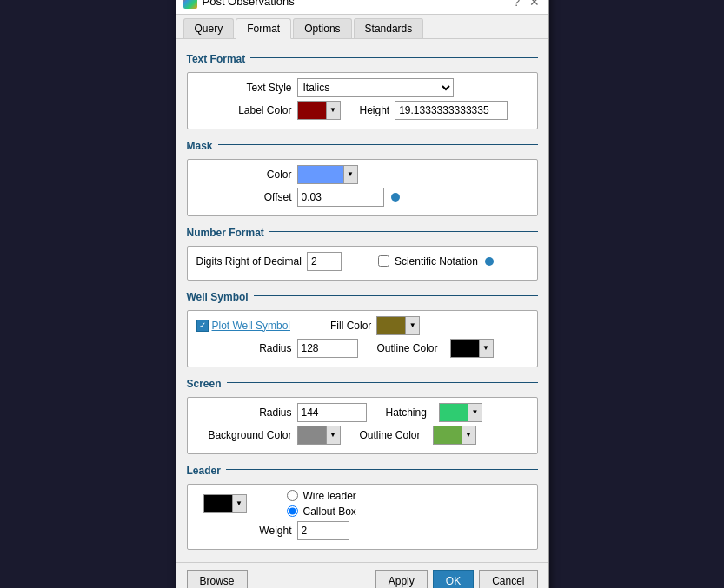  What do you see at coordinates (328, 175) in the screenshot?
I see `mask-color-button: ▼` at bounding box center [328, 175].